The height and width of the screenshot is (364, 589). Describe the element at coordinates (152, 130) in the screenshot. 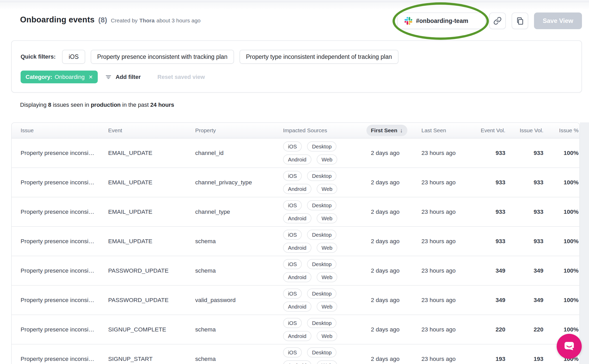

I see `col-header-event: Event` at that location.